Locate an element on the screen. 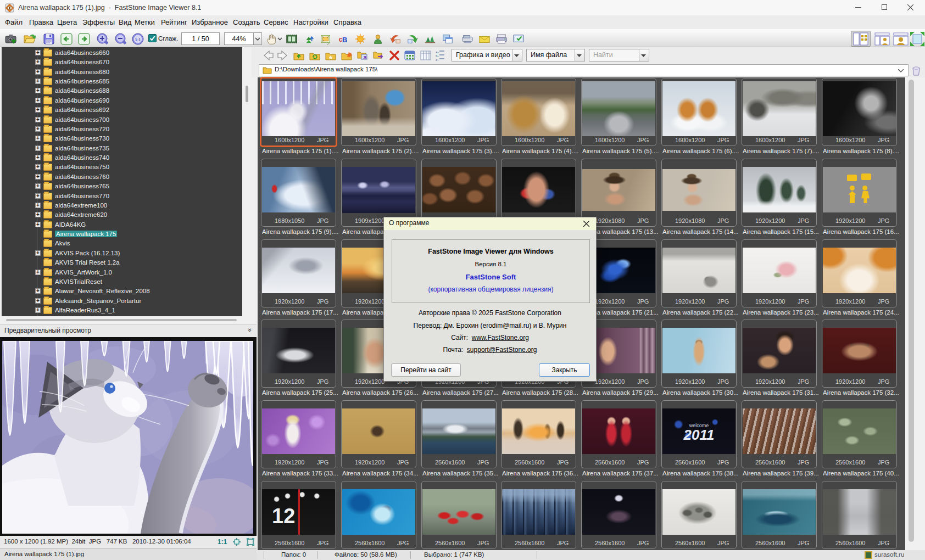 The width and height of the screenshot is (925, 560). svg-text: b- is located at coordinates (437, 56).